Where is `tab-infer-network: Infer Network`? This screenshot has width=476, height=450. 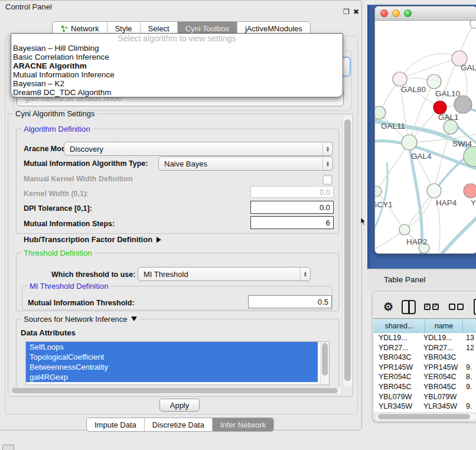 tab-infer-network: Infer Network is located at coordinates (243, 425).